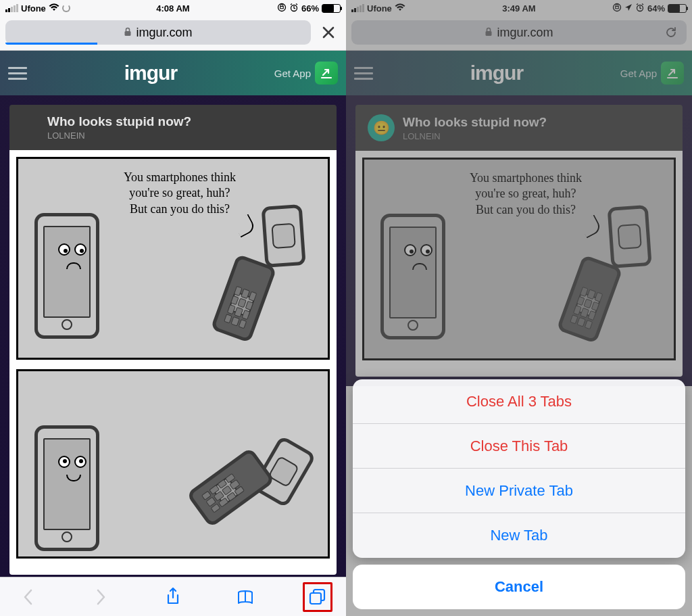 This screenshot has width=692, height=616. Describe the element at coordinates (173, 73) in the screenshot. I see `site-header: imgur Get App` at that location.